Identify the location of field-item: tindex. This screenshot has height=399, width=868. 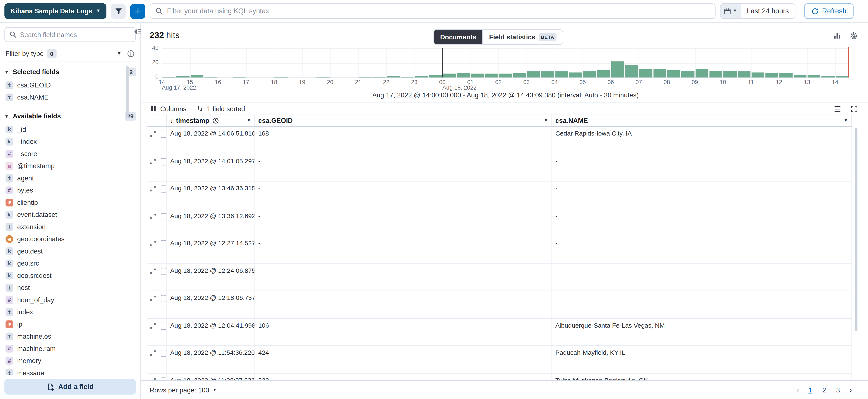
(70, 312).